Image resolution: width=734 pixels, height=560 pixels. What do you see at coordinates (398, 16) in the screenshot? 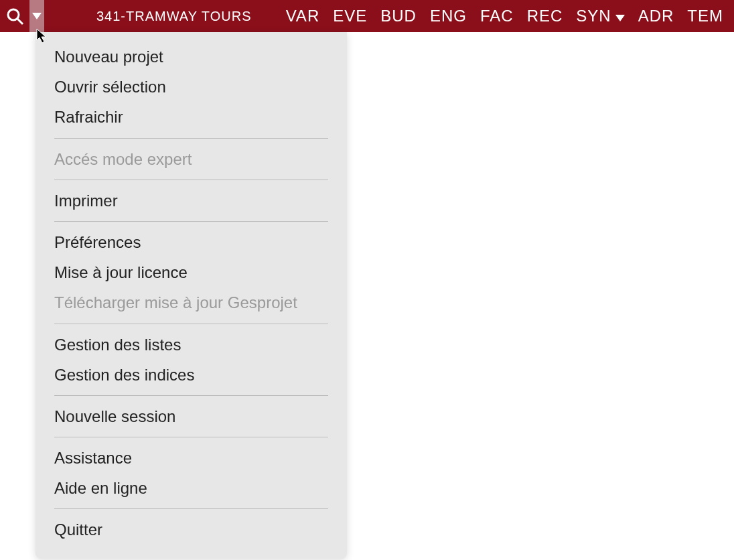
I see `nav-tab-label: BUD` at bounding box center [398, 16].